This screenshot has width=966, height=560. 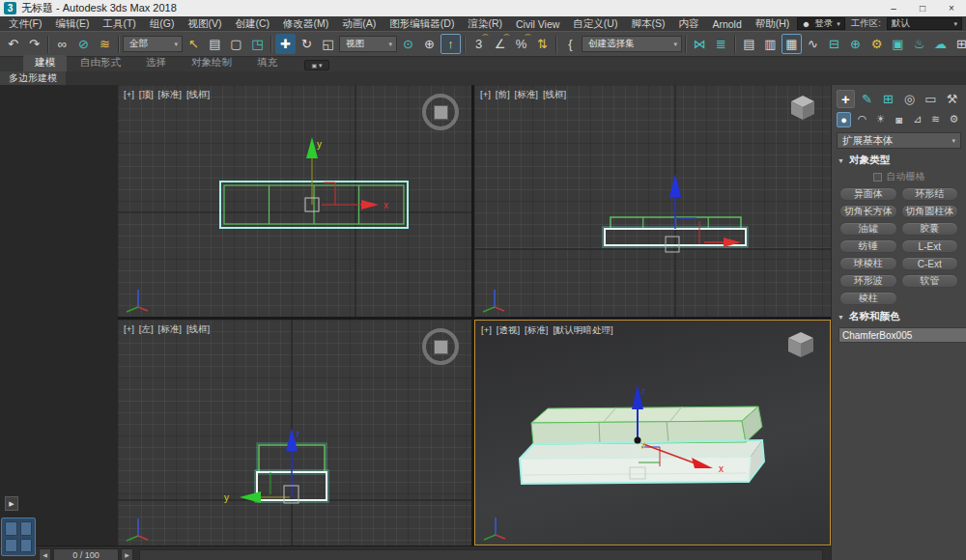 What do you see at coordinates (205, 24) in the screenshot?
I see `menu-views: 视图(V)` at bounding box center [205, 24].